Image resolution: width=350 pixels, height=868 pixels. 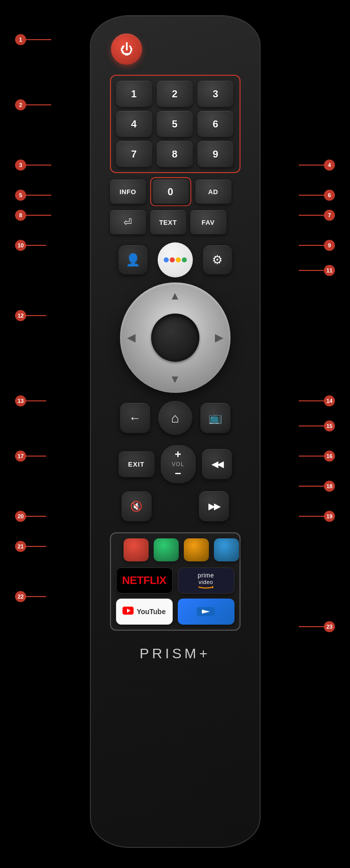 What do you see at coordinates (175, 418) in the screenshot?
I see `home-button: ⌂` at bounding box center [175, 418].